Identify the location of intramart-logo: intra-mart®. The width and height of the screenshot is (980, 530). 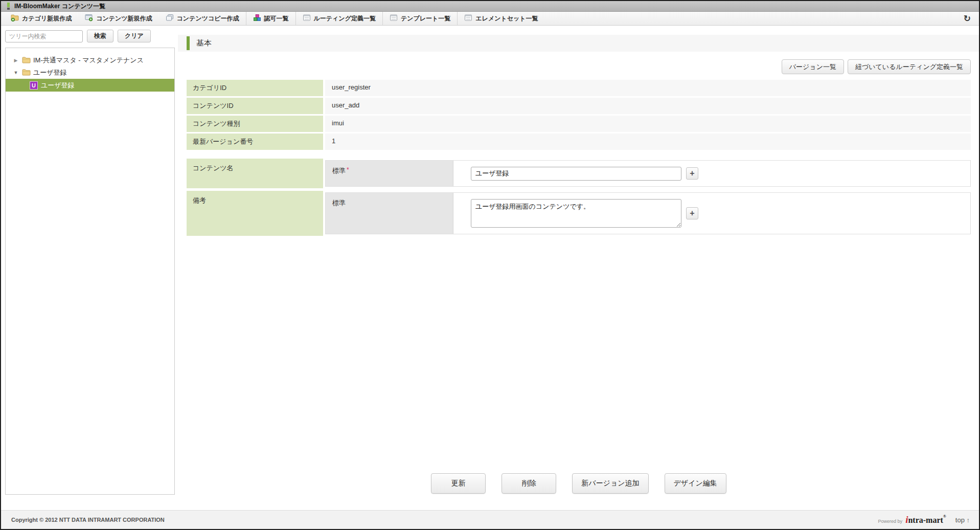
(926, 520).